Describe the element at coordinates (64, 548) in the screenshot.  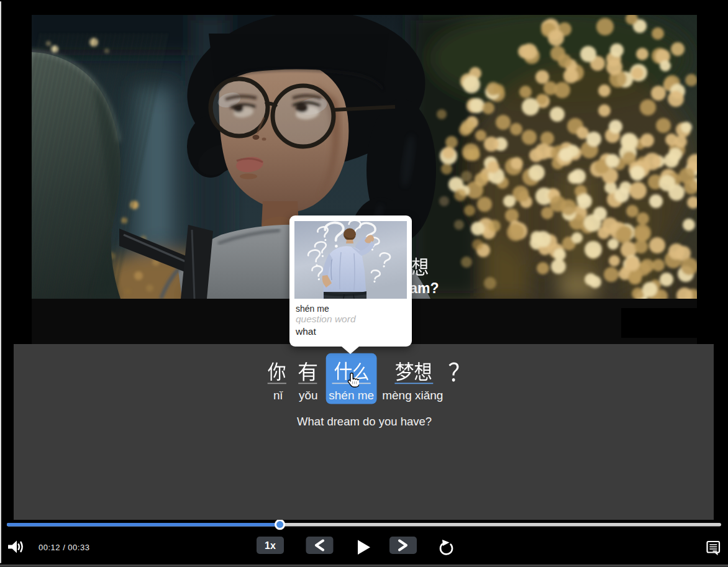
I see `svg-text: 00:12 / 00:33` at that location.